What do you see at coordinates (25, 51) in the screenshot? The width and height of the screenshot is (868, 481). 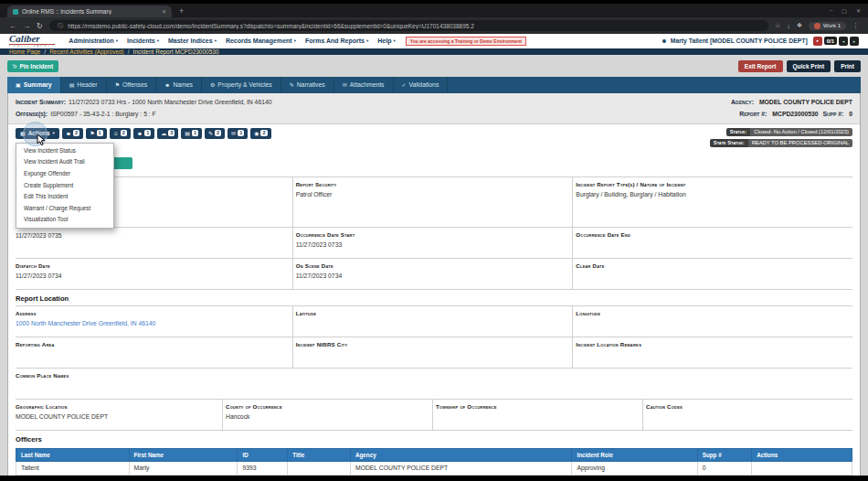 I see `breadcrumb-home: Home Page` at bounding box center [25, 51].